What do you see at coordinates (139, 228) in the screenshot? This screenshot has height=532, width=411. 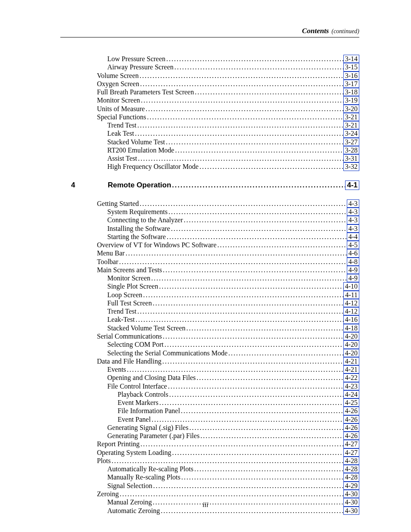 I see `toc-entry-title: Installing the Software` at bounding box center [139, 228].